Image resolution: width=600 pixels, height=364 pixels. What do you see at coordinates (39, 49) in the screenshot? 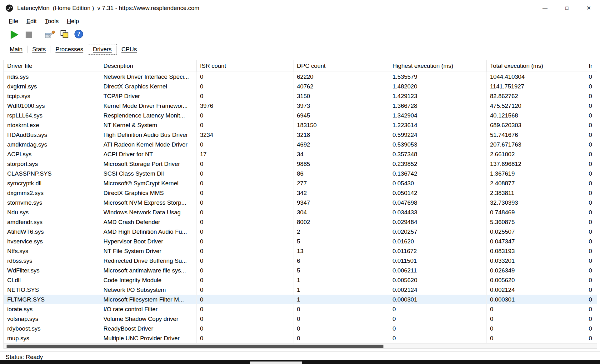
I see `tab-stats: Stats` at bounding box center [39, 49].